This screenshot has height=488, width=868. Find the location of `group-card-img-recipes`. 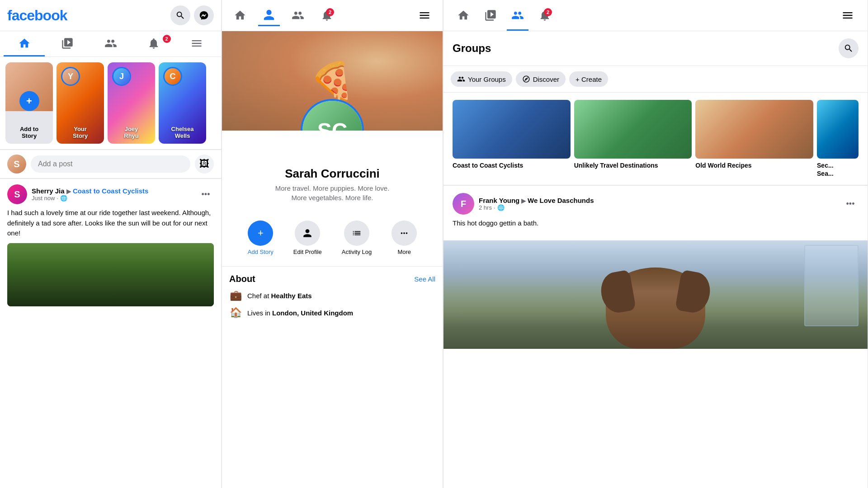

group-card-img-recipes is located at coordinates (754, 129).